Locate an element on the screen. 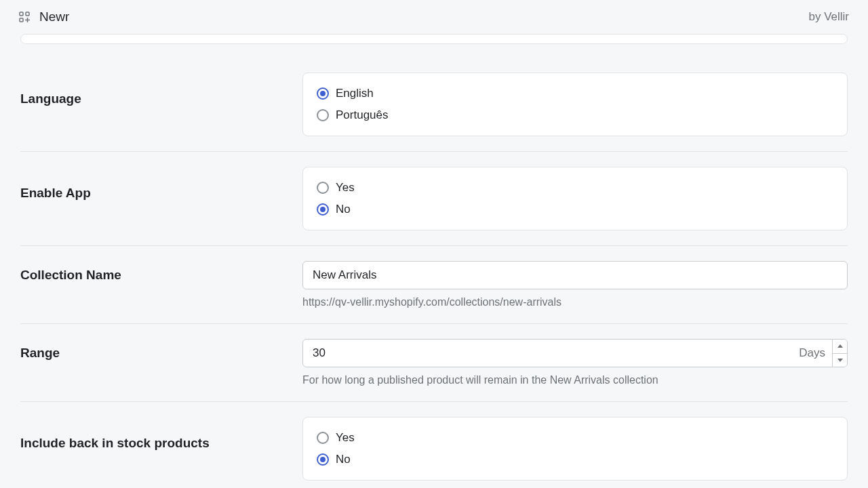 The width and height of the screenshot is (868, 488). chevron-up-icon is located at coordinates (840, 346).